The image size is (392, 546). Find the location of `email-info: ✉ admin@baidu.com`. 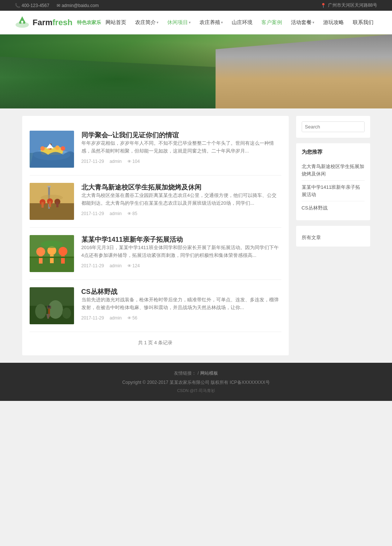

email-info: ✉ admin@baidu.com is located at coordinates (78, 6).